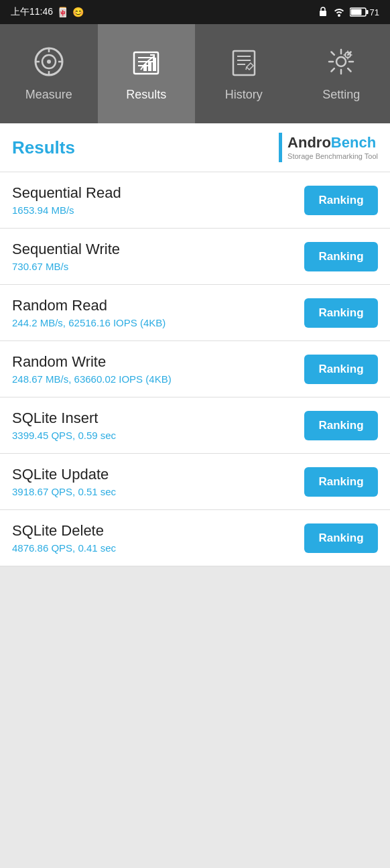 Image resolution: width=390 pixels, height=868 pixels. What do you see at coordinates (158, 210) in the screenshot?
I see `result-value: 1653.94 MB/s` at bounding box center [158, 210].